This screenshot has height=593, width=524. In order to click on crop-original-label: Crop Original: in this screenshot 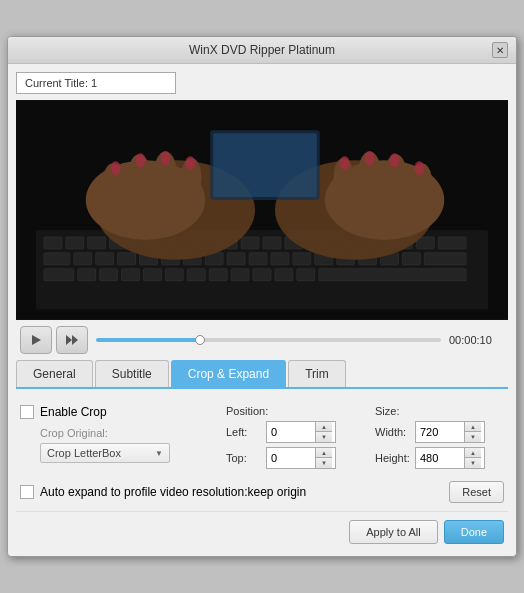, I will do `click(125, 433)`.